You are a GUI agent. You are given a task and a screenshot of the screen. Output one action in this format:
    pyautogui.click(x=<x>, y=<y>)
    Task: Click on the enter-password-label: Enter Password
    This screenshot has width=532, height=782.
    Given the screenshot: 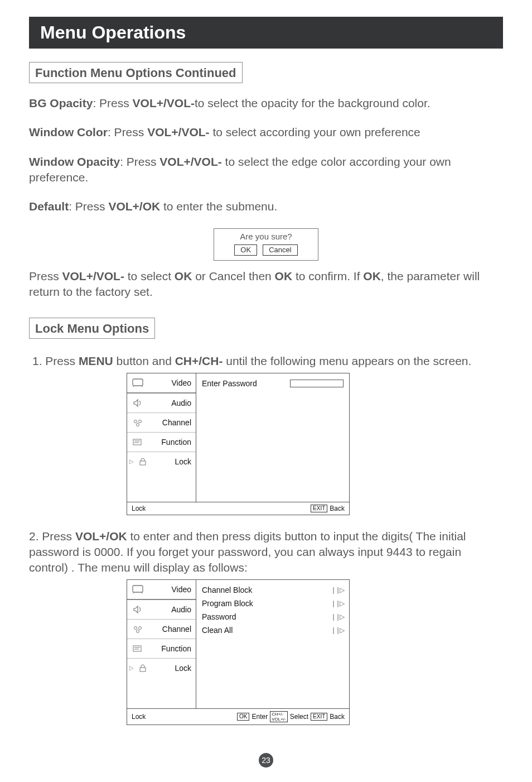 What is the action you would take?
    pyautogui.click(x=230, y=383)
    